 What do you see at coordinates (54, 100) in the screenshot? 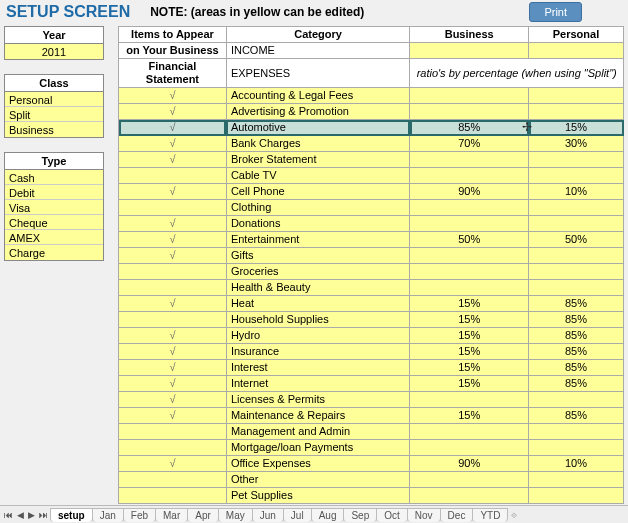
I see `class-item: Personal` at bounding box center [54, 100].